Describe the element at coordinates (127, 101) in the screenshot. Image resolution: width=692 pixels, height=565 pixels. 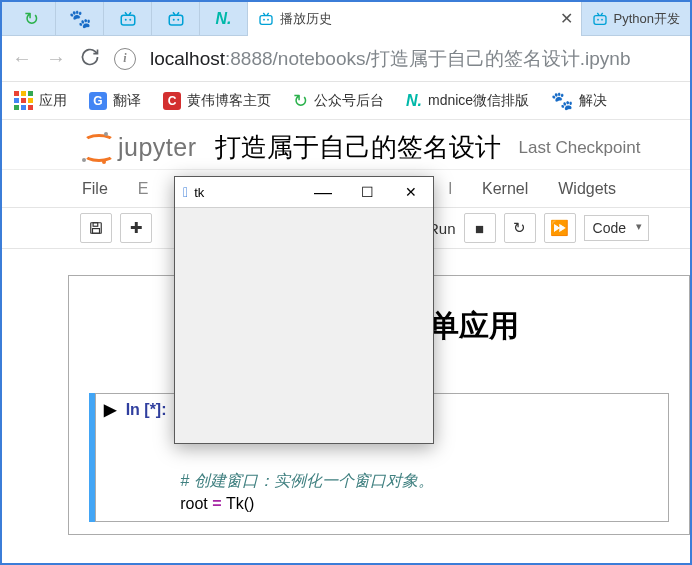
I see `bookmark-label: 翻译` at that location.